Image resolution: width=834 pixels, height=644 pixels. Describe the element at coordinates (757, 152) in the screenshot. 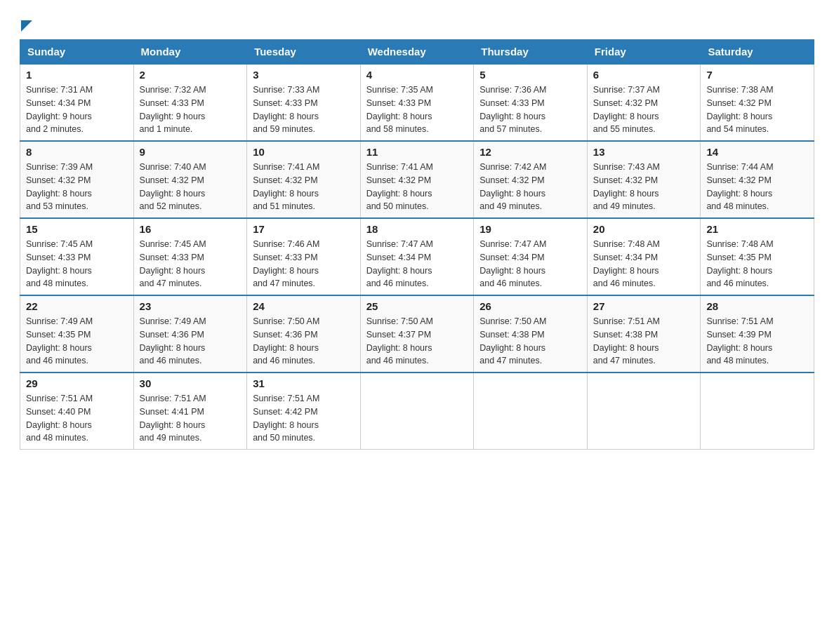

I see `day-number: 14` at that location.